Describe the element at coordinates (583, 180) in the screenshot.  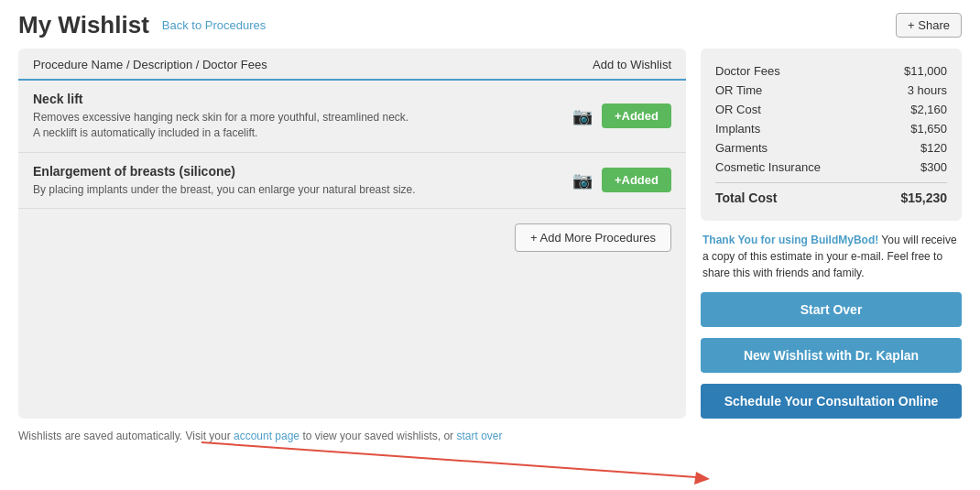
I see `camera-icon-1: 📷` at that location.